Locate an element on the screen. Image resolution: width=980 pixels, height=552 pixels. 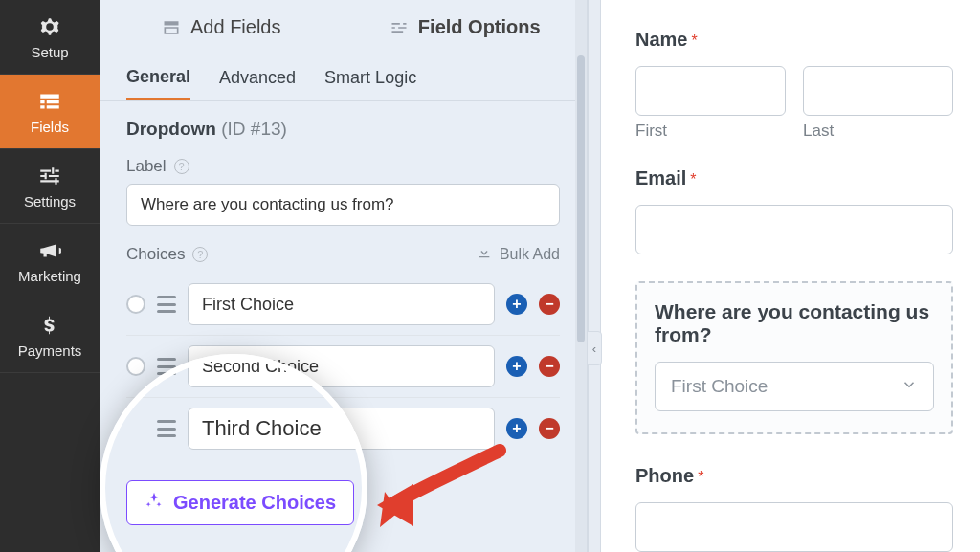
nav-payments: Payments is located at coordinates (50, 336).